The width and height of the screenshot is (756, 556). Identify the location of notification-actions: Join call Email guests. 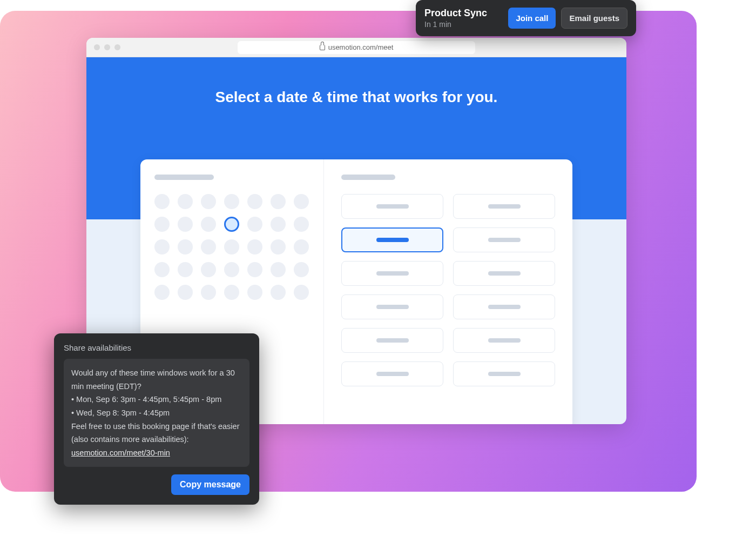
(568, 18).